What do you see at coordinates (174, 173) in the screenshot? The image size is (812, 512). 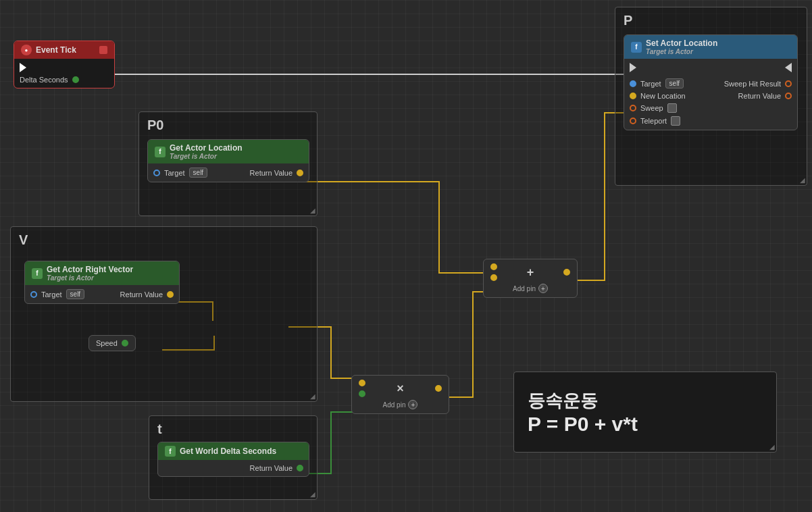 I see `gal-target-label: Target` at bounding box center [174, 173].